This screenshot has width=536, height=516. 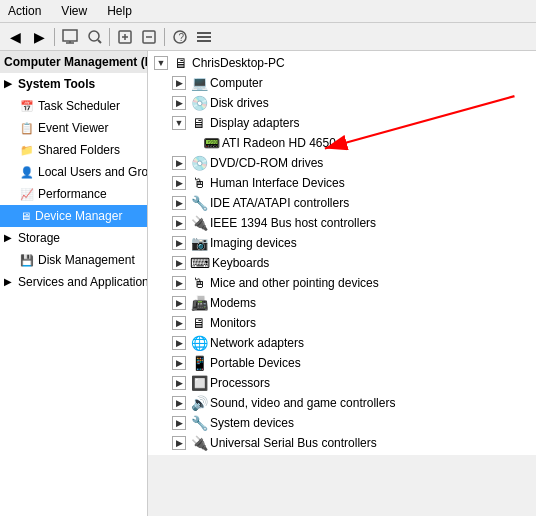 I want to click on menu-bar: Action View Help, so click(x=268, y=12).